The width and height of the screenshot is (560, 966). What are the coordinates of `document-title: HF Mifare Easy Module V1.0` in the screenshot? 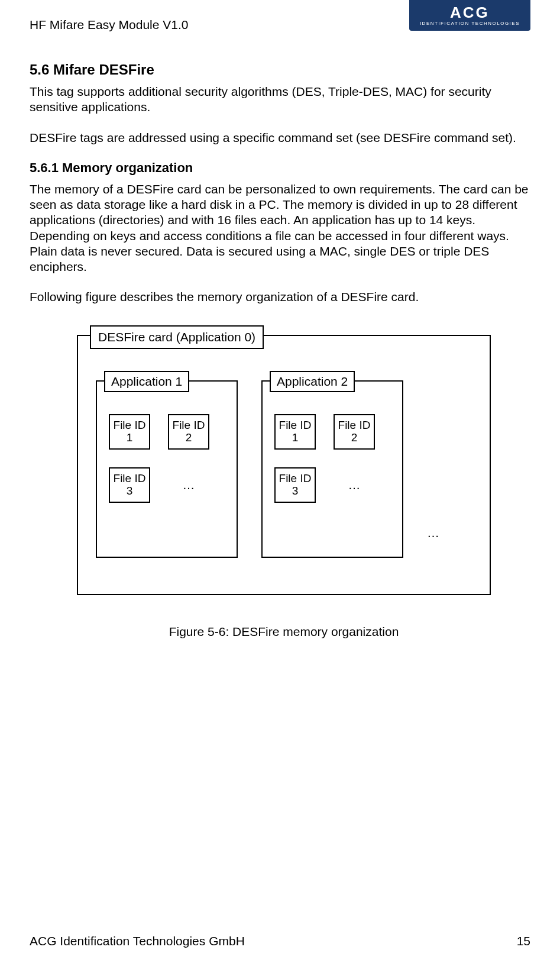 It's located at (109, 25).